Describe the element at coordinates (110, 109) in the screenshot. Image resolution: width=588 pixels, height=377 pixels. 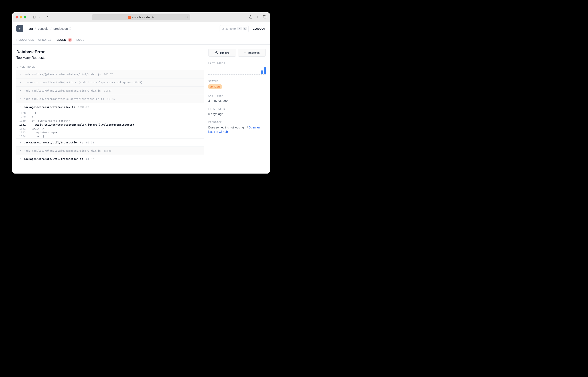
I see `main-content: DatabaseError Too Many Requests STACK TR…` at that location.